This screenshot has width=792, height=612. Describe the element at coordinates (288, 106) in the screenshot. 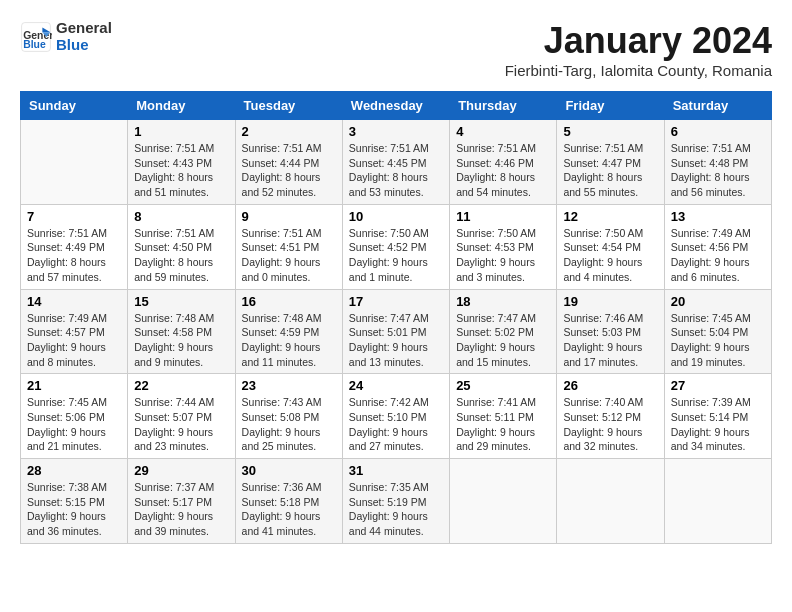

I see `header-cell-tuesday: Tuesday` at that location.